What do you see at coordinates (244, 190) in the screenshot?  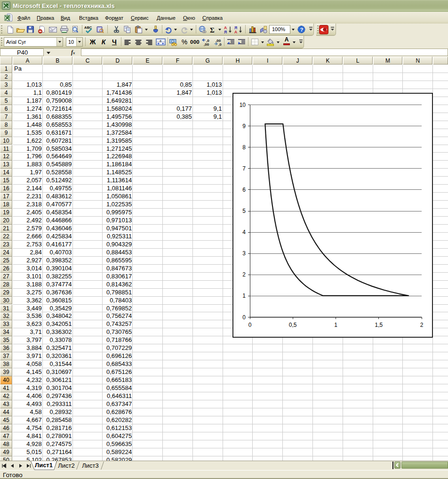 I see `svg-text: 6` at bounding box center [244, 190].